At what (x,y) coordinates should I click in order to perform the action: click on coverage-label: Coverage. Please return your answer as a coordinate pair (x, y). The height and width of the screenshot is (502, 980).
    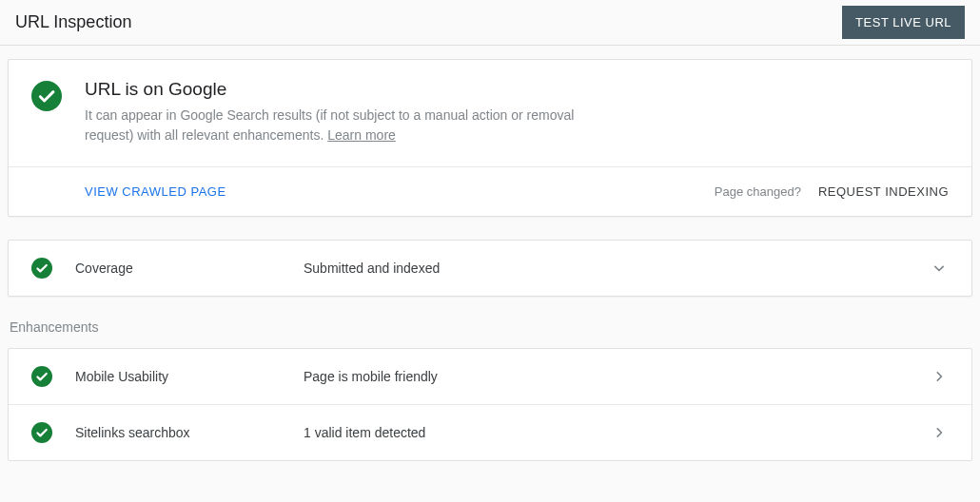
    Looking at the image, I should click on (189, 268).